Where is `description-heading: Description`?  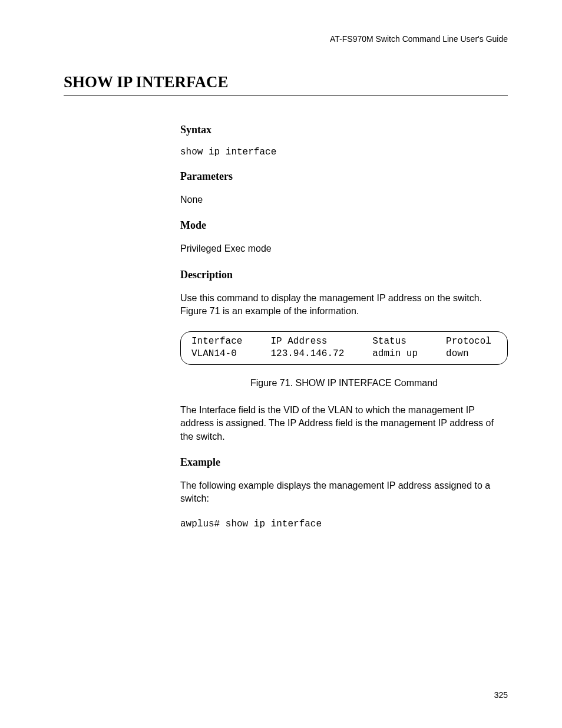 description-heading: Description is located at coordinates (344, 275).